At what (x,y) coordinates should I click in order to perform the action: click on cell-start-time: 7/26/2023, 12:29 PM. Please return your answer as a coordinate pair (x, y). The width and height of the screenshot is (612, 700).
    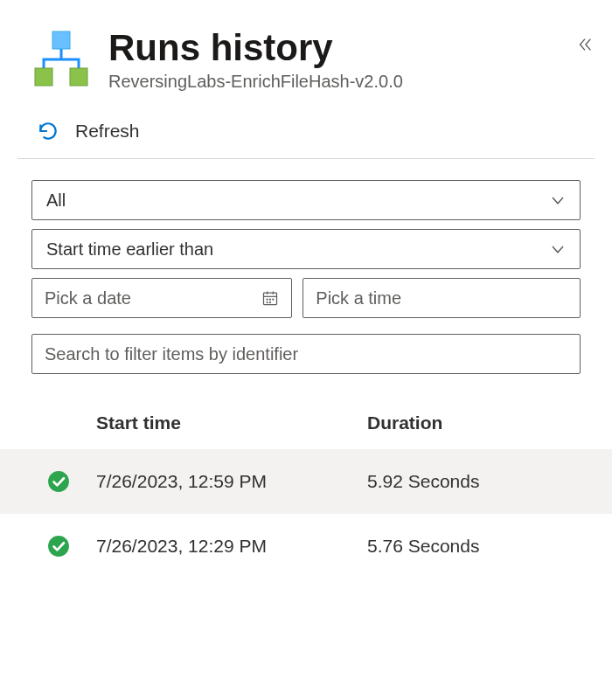
    Looking at the image, I should click on (232, 546).